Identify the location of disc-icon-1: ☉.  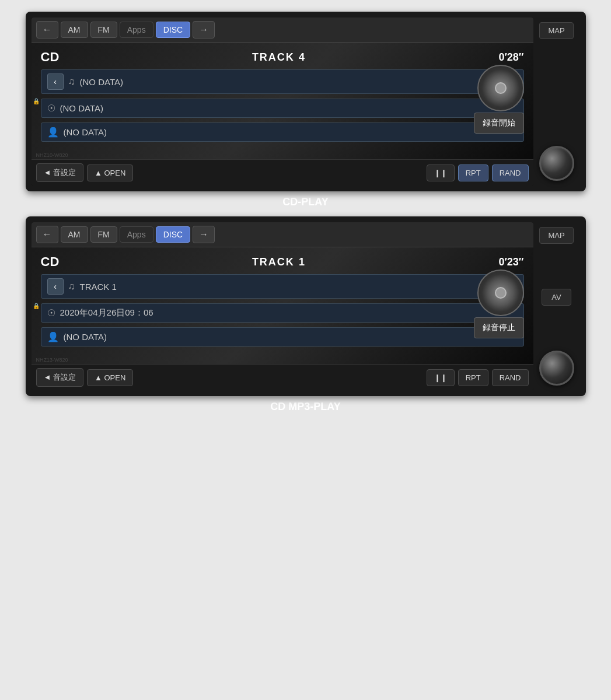
(51, 108).